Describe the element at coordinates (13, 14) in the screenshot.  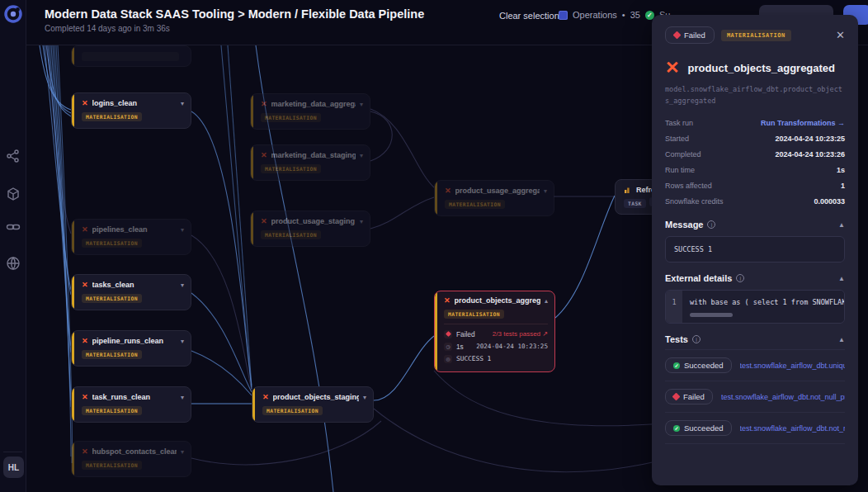
I see `app-logo-icon` at that location.